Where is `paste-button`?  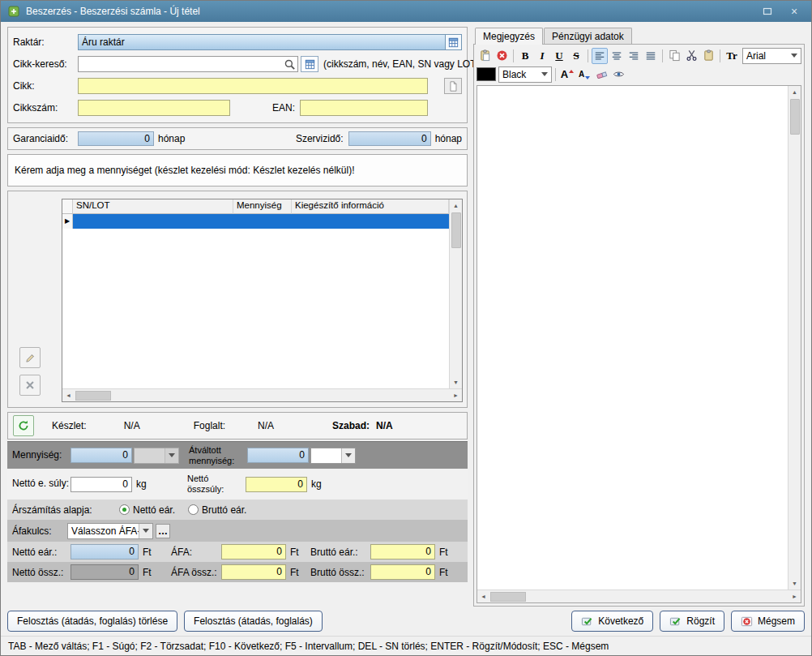
paste-button is located at coordinates (485, 56).